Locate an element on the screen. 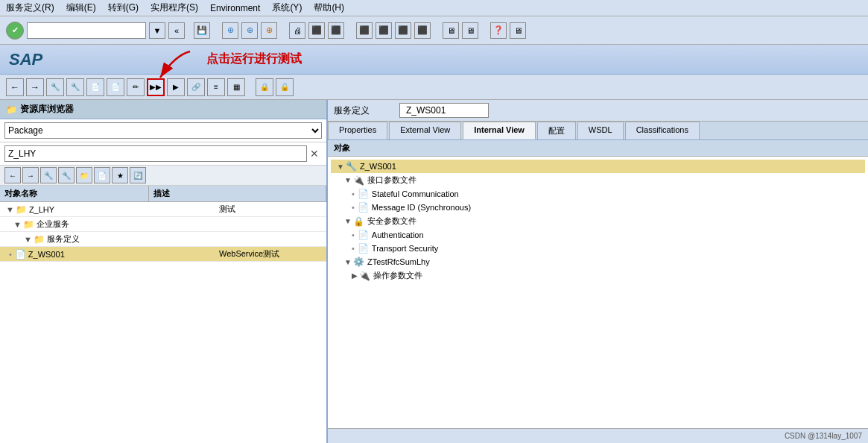 This screenshot has height=443, width=868. nav2-btn: ⬛ is located at coordinates (384, 31).